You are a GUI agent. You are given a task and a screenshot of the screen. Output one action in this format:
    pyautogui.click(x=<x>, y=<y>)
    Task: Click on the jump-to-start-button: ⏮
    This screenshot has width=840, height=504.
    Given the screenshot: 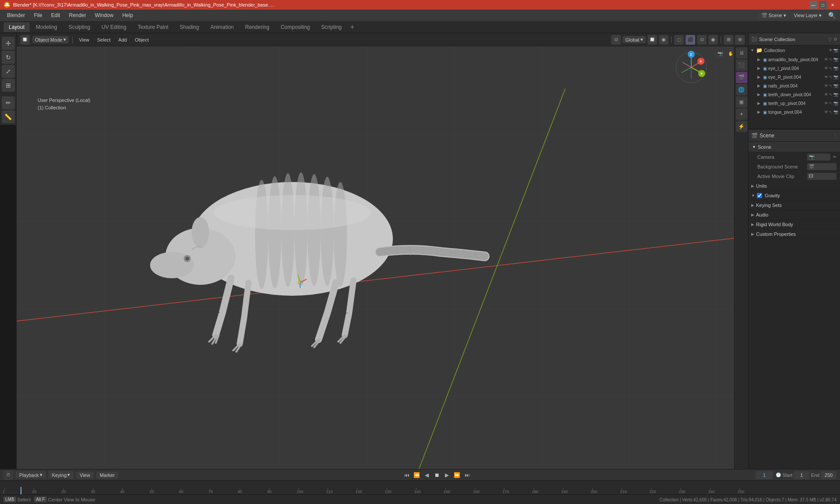 What is the action you would take?
    pyautogui.click(x=407, y=475)
    